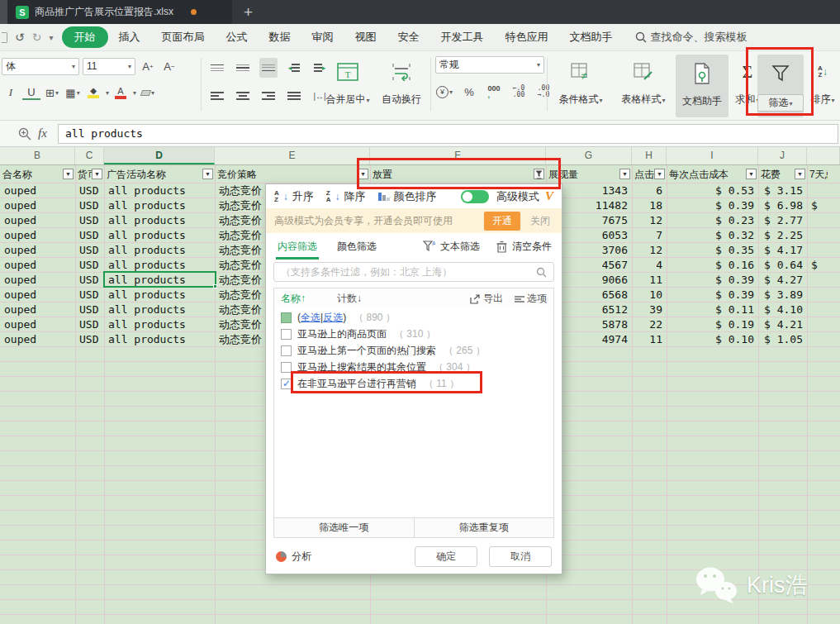  What do you see at coordinates (486, 299) in the screenshot?
I see `export-button: 导出` at bounding box center [486, 299].